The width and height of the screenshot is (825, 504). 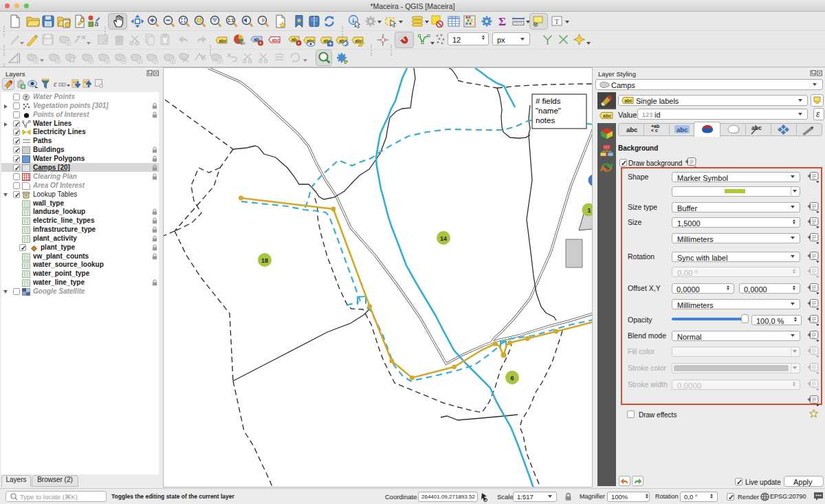 I want to click on svg-text: # fields, so click(x=549, y=101).